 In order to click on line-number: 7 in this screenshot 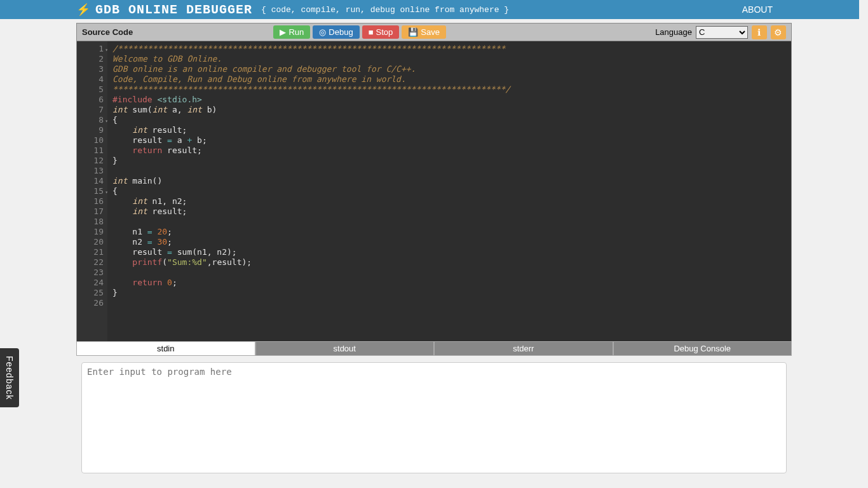, I will do `click(90, 110)`.